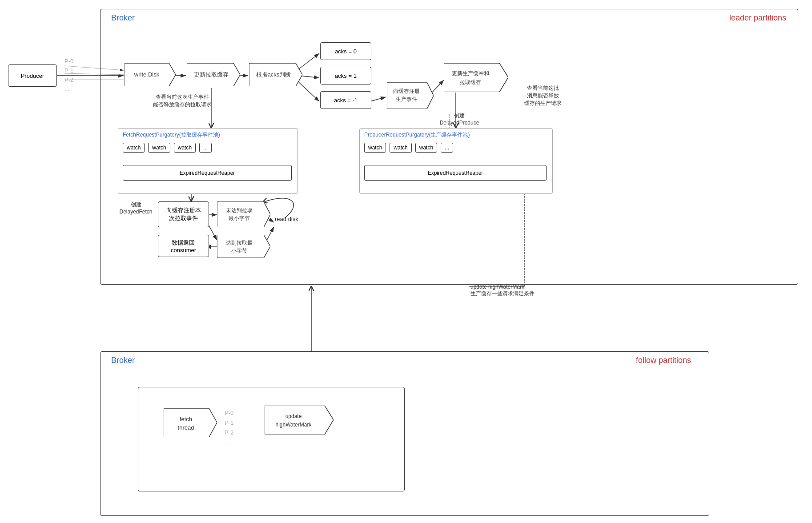  I want to click on fetch-watch-dots: ..., so click(205, 148).